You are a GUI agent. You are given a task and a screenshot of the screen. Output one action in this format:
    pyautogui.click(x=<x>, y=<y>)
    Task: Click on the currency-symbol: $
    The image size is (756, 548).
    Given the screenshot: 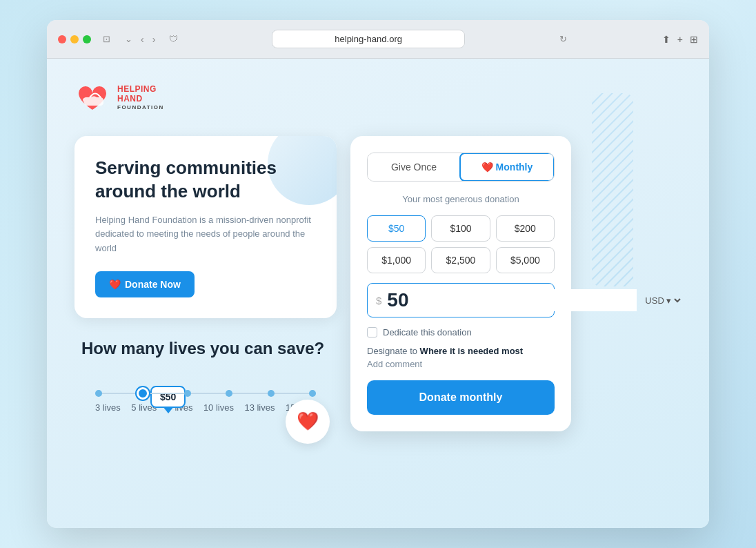 What is the action you would take?
    pyautogui.click(x=379, y=301)
    